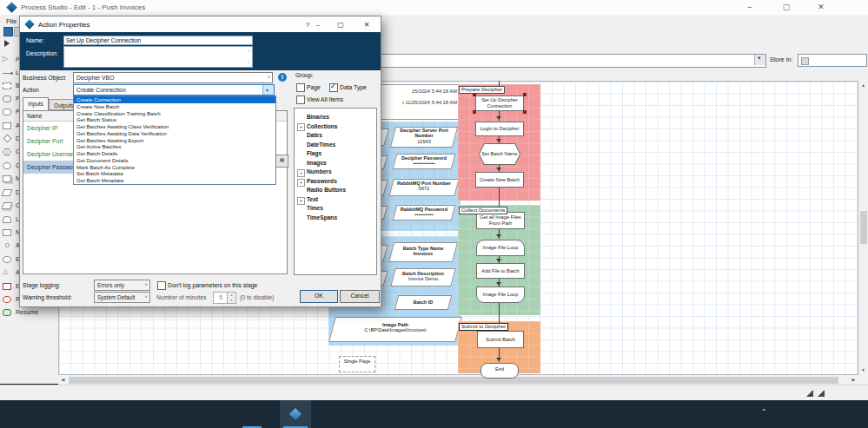 This screenshot has height=428, width=868. Describe the element at coordinates (175, 120) in the screenshot. I see `dropdown-option: Get Batch Status` at that location.